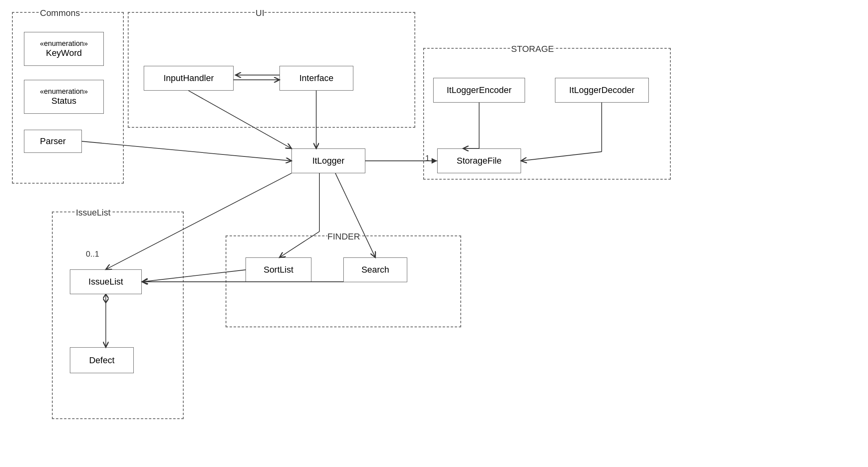  I want to click on box-defect: Defect, so click(102, 360).